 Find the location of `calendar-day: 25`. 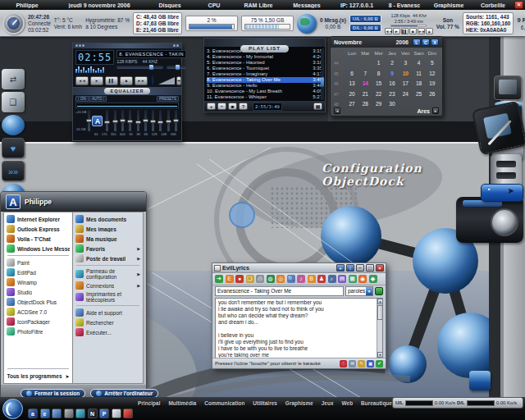

calendar-day: 25 is located at coordinates (418, 95).